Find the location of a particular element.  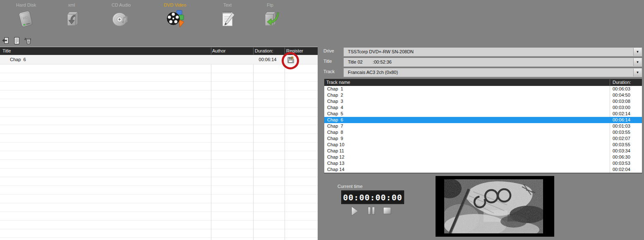

track-duration-cell: 00:03:00 is located at coordinates (621, 107).